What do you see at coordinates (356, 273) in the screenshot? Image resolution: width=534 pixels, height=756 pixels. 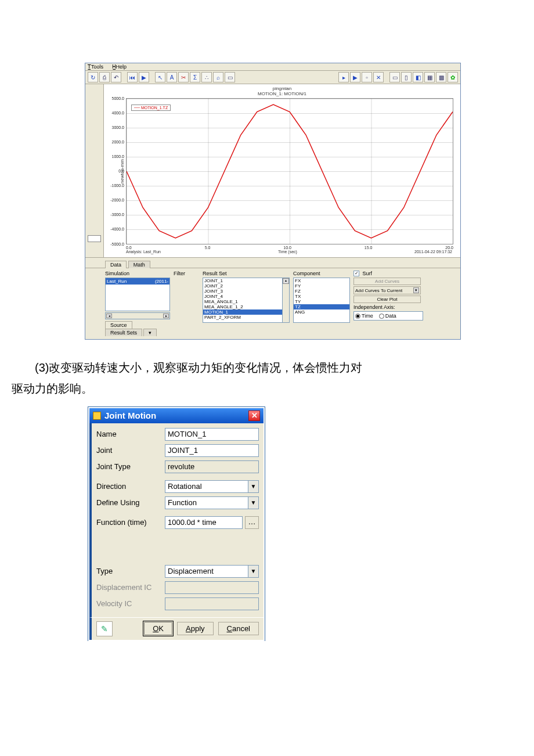 I see `surf-checkbox: ✓` at bounding box center [356, 273].